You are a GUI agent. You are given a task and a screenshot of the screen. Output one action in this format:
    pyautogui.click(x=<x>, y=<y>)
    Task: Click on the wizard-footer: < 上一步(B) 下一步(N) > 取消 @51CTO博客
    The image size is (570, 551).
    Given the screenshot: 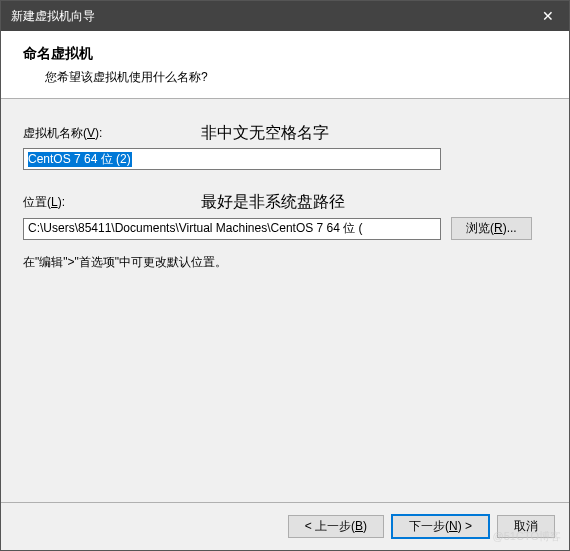 What is the action you would take?
    pyautogui.click(x=285, y=526)
    